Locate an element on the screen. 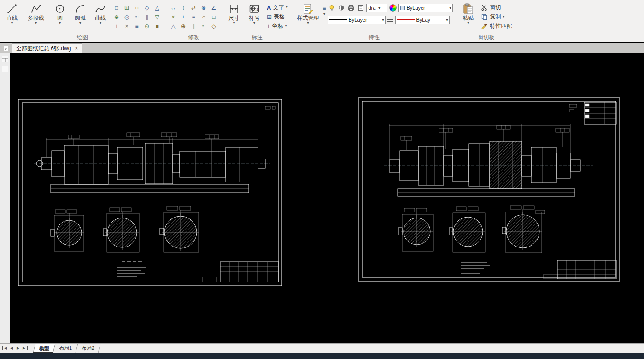 The image size is (644, 359). draw-tool-icon: □ is located at coordinates (117, 8).